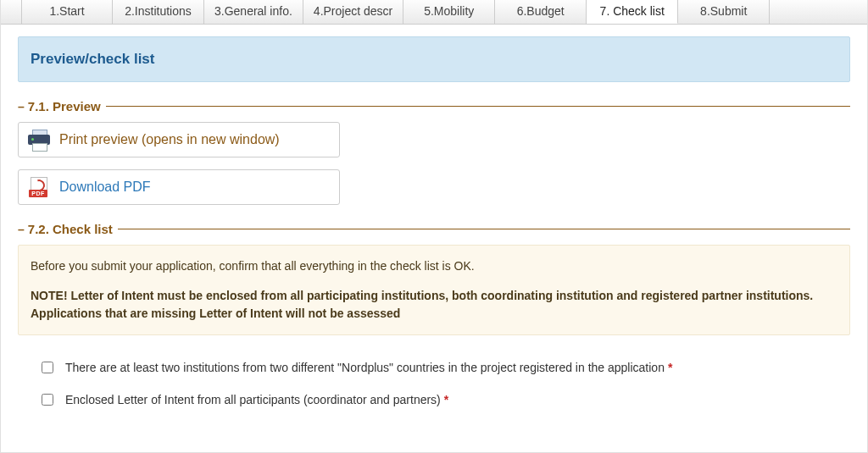 Image resolution: width=868 pixels, height=453 pixels. What do you see at coordinates (434, 59) in the screenshot?
I see `page-title-banner: Preview/check list` at bounding box center [434, 59].